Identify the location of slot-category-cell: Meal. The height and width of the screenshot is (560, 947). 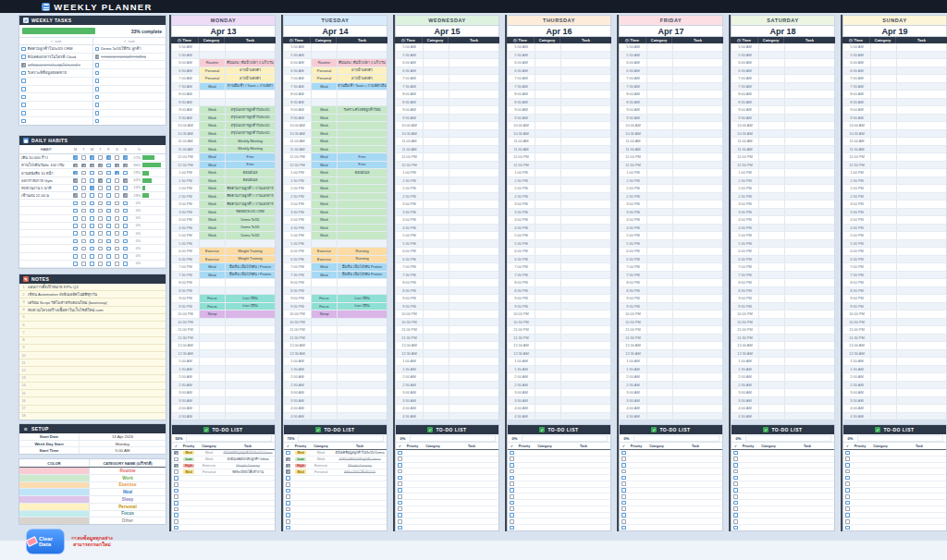
(325, 165).